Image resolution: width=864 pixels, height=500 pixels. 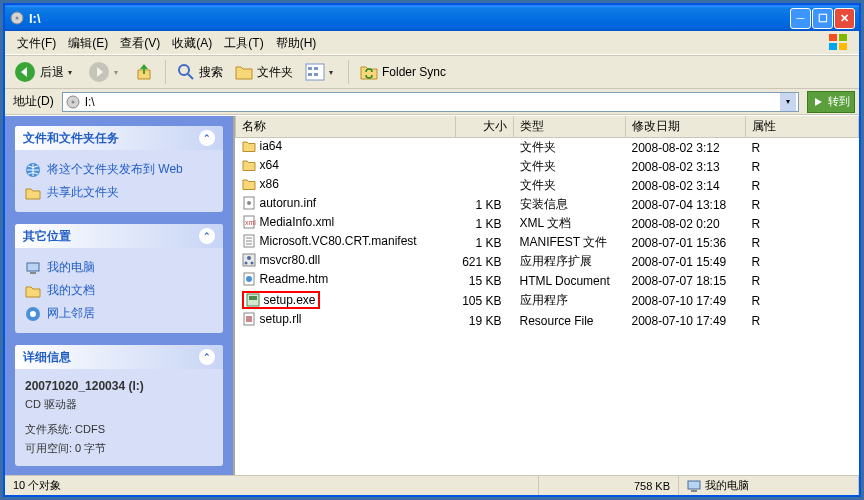 I want to click on search-label: 搜索, so click(x=211, y=72).